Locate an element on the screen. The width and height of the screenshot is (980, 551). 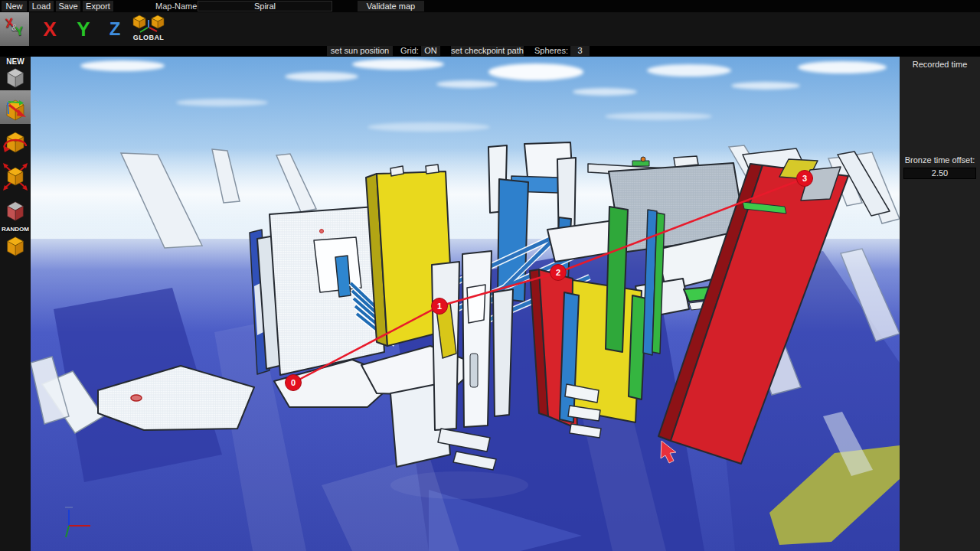
scale-tool-icon is located at coordinates (15, 176).